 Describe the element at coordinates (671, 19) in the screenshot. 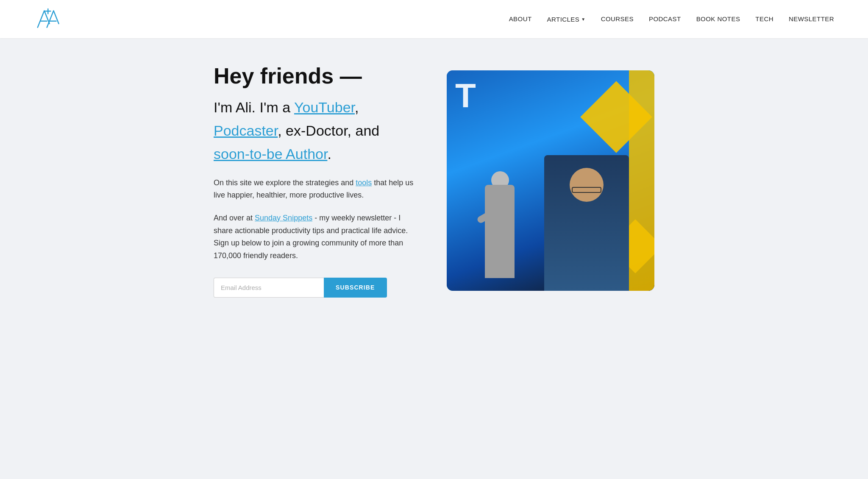

I see `nav-links-list: ABOUT ARTICLES ▼ COURSES PODCAST BOOK NO…` at that location.